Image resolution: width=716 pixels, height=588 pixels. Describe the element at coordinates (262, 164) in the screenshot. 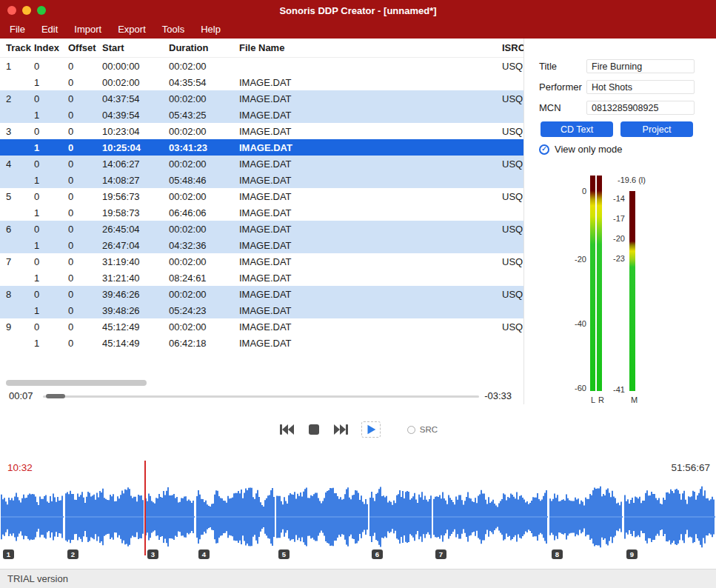

I see `table-row: 40014:06:2700:02:00IMAGE.DATUSQ` at that location.